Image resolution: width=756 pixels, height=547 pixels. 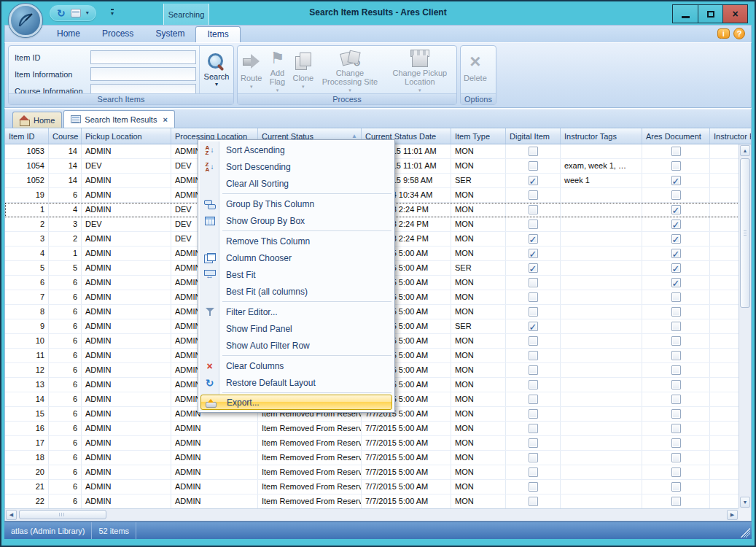 I want to click on menu-item-export: Export..., so click(x=296, y=403).